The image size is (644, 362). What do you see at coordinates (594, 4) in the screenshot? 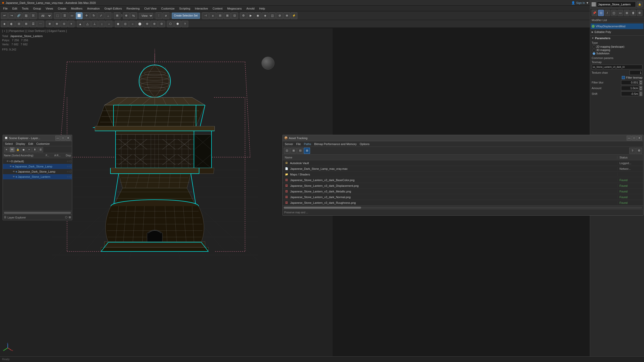
I see `object-color-swatch` at bounding box center [594, 4].